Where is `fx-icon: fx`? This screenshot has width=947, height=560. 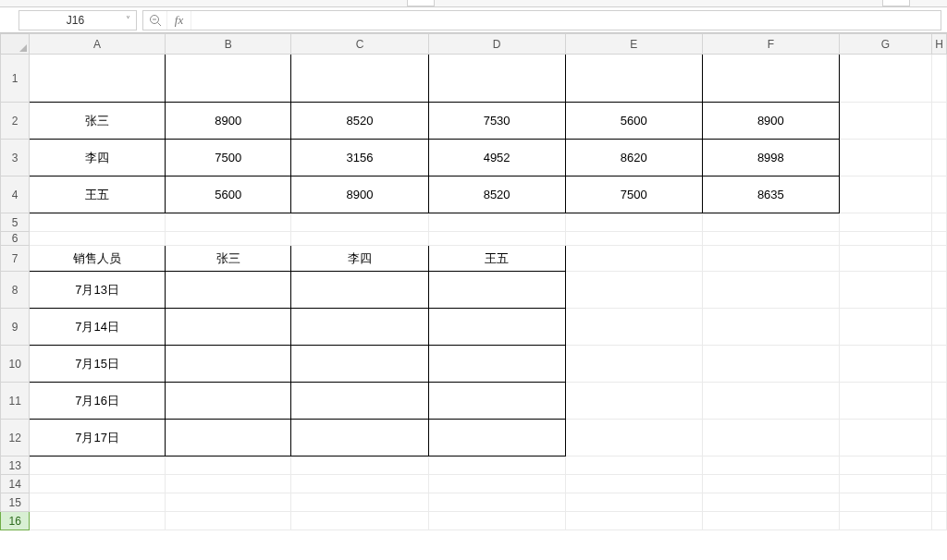 fx-icon: fx is located at coordinates (179, 20).